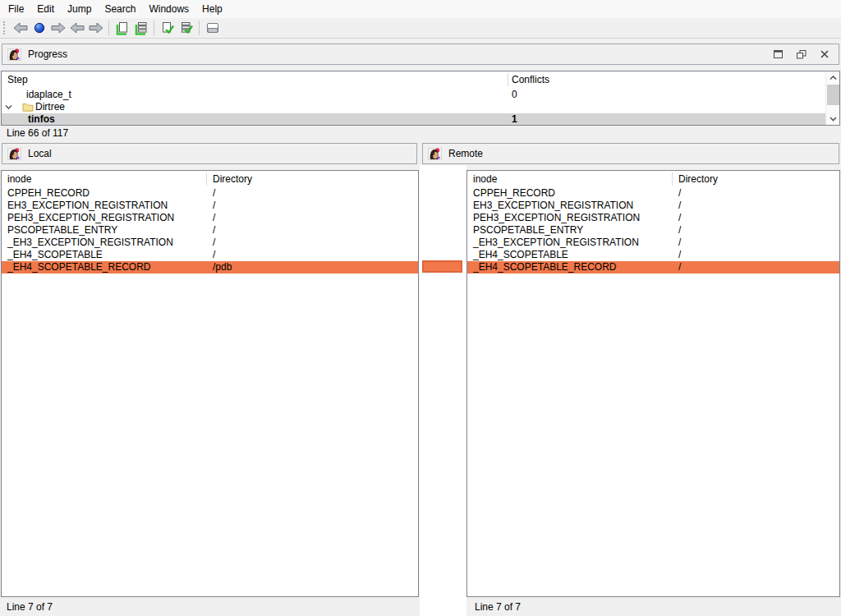  What do you see at coordinates (443, 391) in the screenshot?
I see `diff-connector-strip` at bounding box center [443, 391].